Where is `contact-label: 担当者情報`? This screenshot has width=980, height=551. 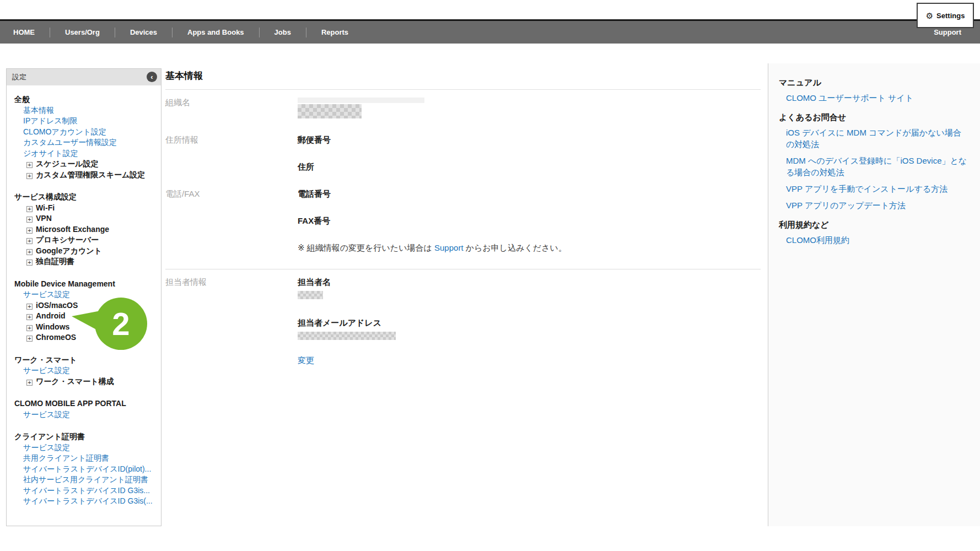
contact-label: 担当者情報 is located at coordinates (231, 322).